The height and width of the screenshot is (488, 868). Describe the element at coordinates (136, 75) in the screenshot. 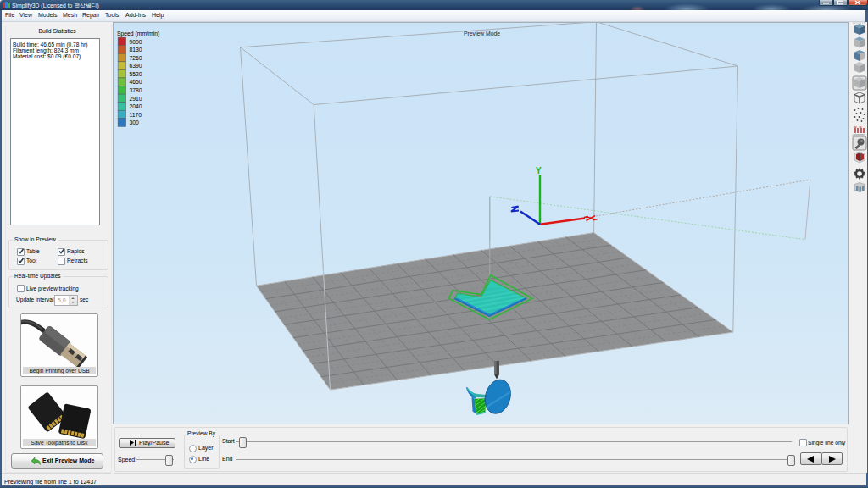

I see `svg-text: 5520` at that location.